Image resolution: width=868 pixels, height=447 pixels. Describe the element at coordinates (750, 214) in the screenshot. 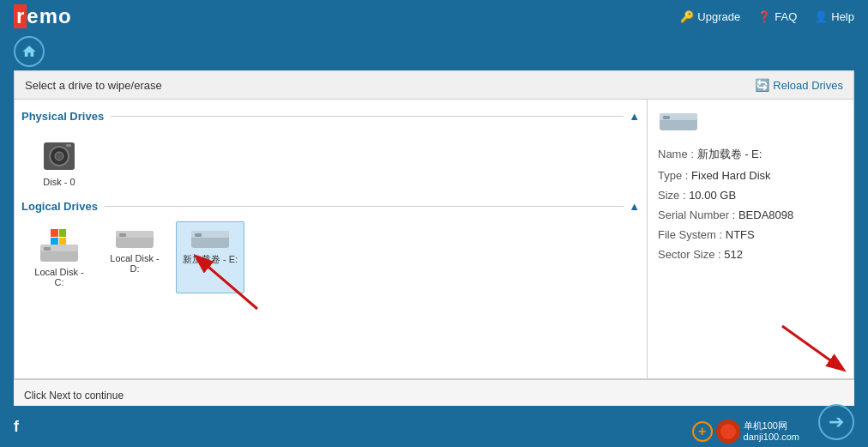

I see `detail-serial-row: Serial Number : BEDA8098` at that location.